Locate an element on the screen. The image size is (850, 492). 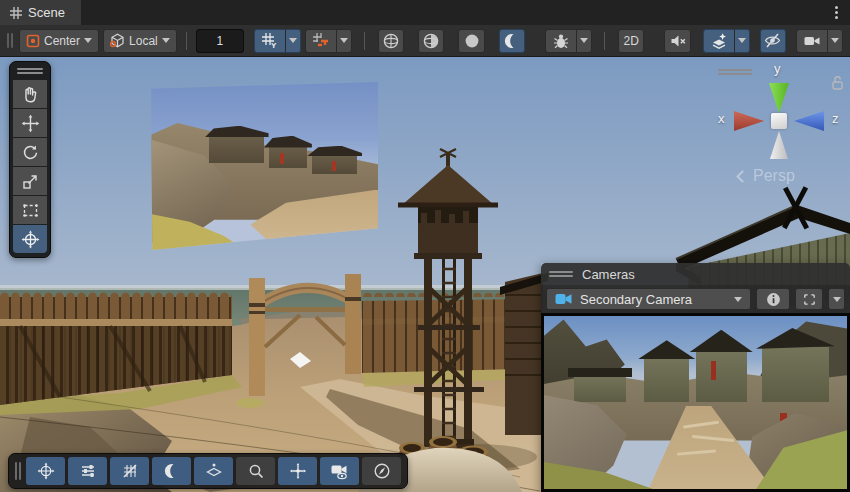
transform-tool-icon is located at coordinates (30, 240).